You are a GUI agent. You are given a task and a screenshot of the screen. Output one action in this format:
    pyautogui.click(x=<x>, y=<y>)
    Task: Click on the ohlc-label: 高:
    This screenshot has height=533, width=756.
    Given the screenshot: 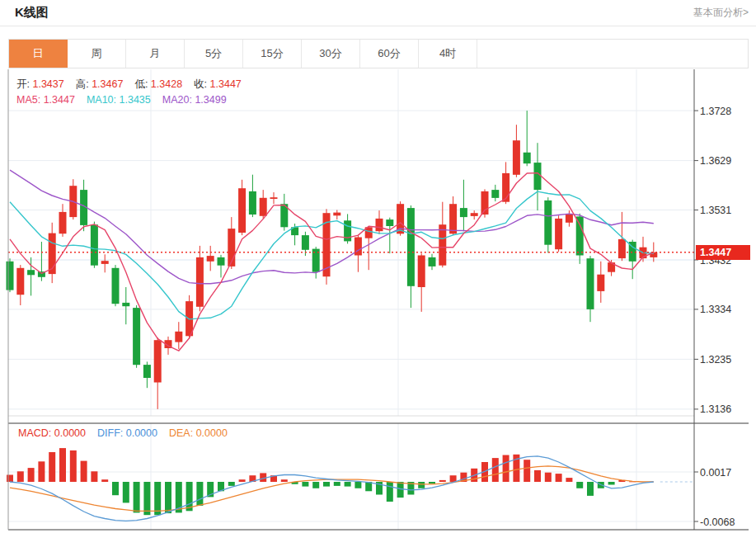 What is the action you would take?
    pyautogui.click(x=82, y=84)
    